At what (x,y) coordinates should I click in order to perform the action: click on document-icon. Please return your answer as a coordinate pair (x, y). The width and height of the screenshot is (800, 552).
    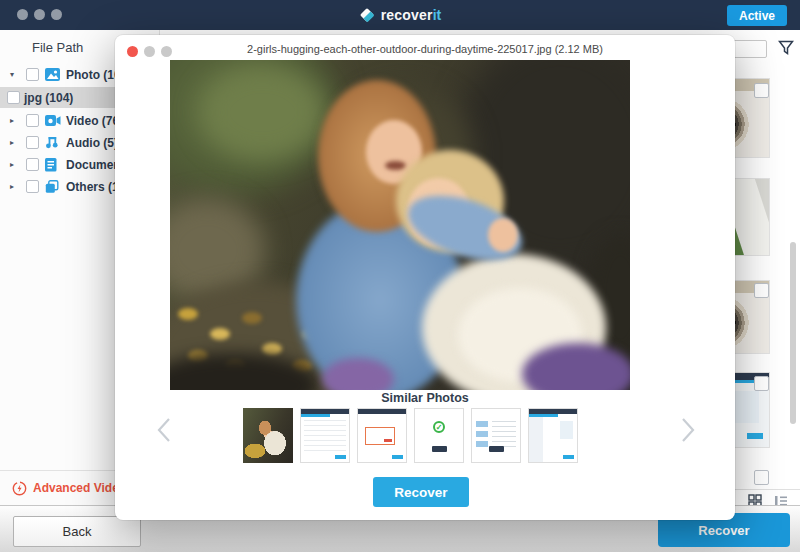
    Looking at the image, I should click on (54, 165).